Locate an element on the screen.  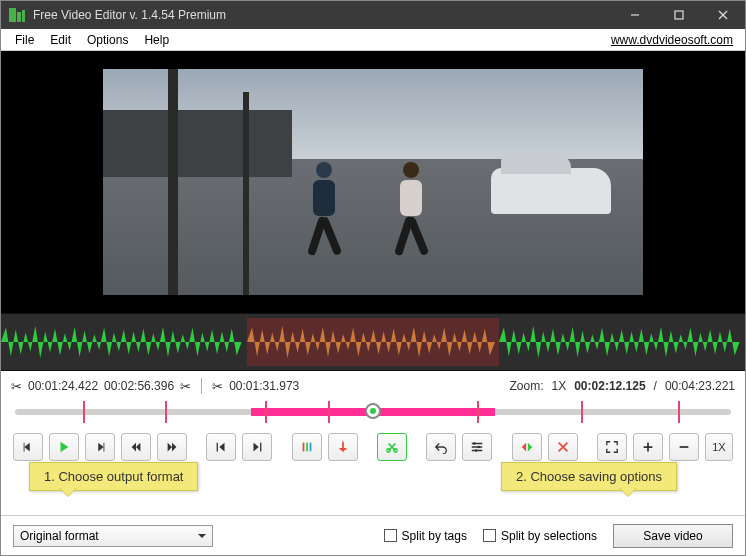
set-marker-button is located at coordinates (343, 447).